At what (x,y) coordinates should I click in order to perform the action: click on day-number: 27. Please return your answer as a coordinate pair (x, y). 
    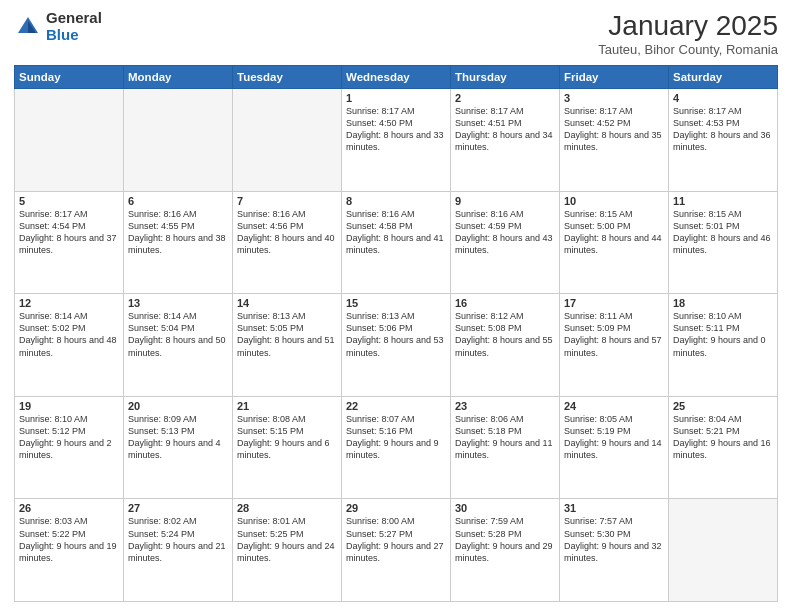
    Looking at the image, I should click on (178, 508).